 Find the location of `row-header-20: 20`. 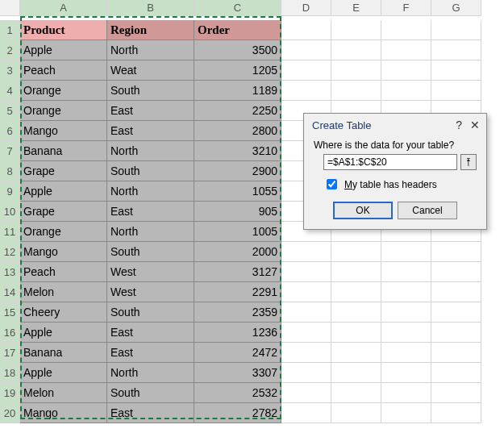

row-header-20: 20 is located at coordinates (10, 413).